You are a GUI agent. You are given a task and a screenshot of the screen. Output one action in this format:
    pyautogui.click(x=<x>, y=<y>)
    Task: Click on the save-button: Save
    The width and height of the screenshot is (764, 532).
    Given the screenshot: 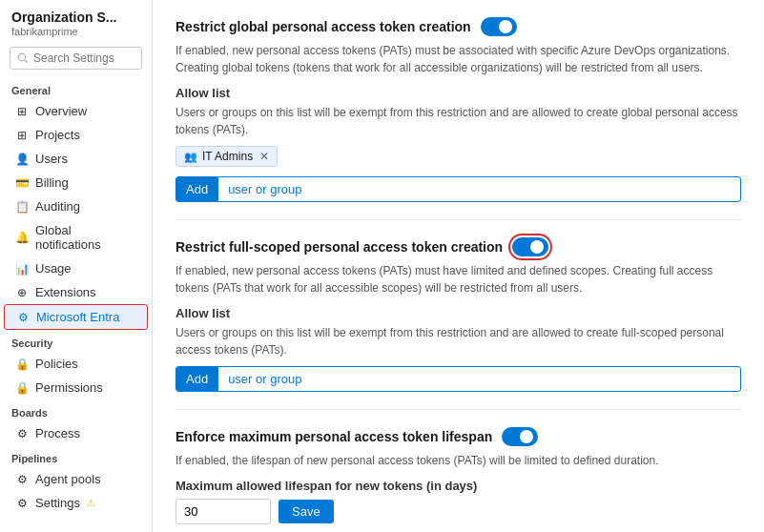 What is the action you would take?
    pyautogui.click(x=306, y=511)
    